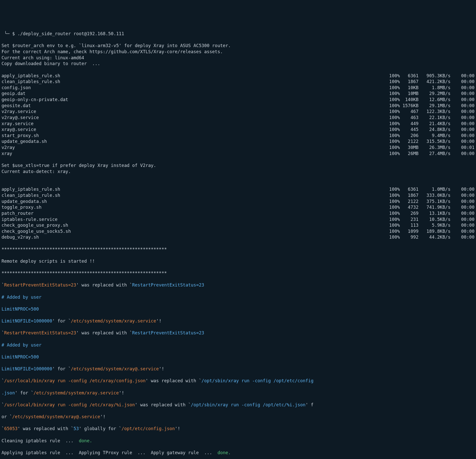 The image size is (476, 459). What do you see at coordinates (238, 345) in the screenshot?
I see `added-comment-2: # Added by user` at bounding box center [238, 345].